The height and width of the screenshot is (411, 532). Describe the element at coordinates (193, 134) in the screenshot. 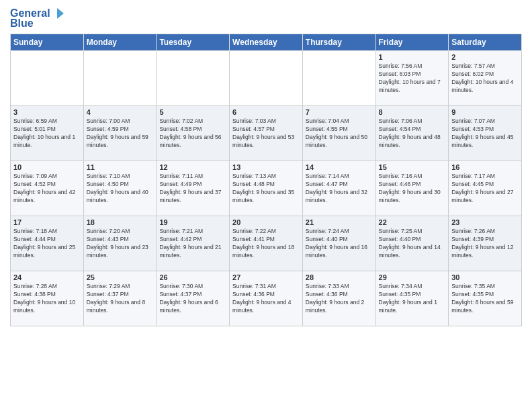

I see `day-info: Sunrise: 7:02 AMSunset: 4:58 PMDaylight:…` at that location.